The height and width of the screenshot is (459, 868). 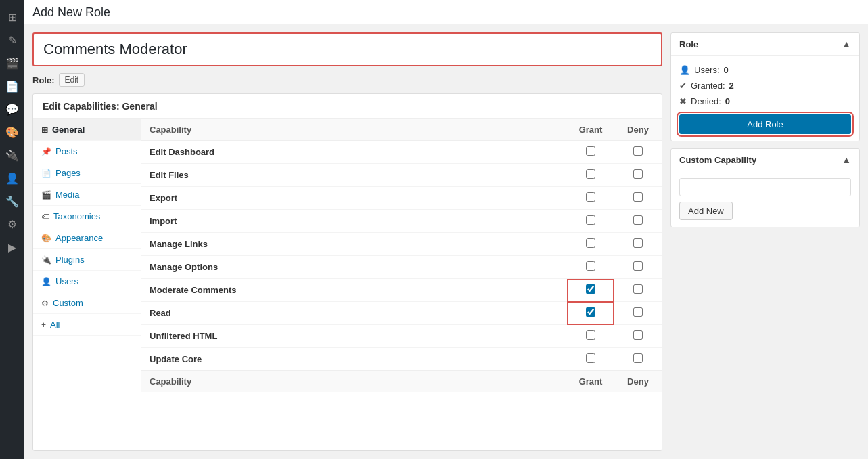 I want to click on media-icon: 🎬, so click(x=12, y=63).